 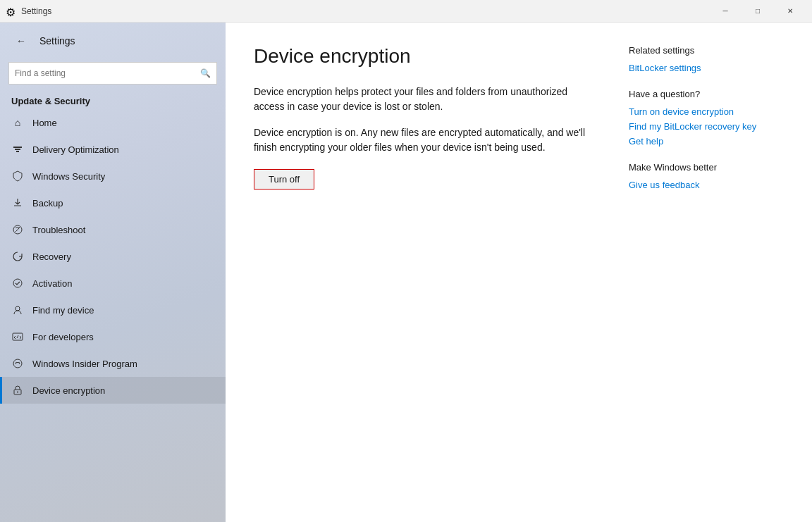 I want to click on sidebar-item-label: Windows Security, so click(x=69, y=176).